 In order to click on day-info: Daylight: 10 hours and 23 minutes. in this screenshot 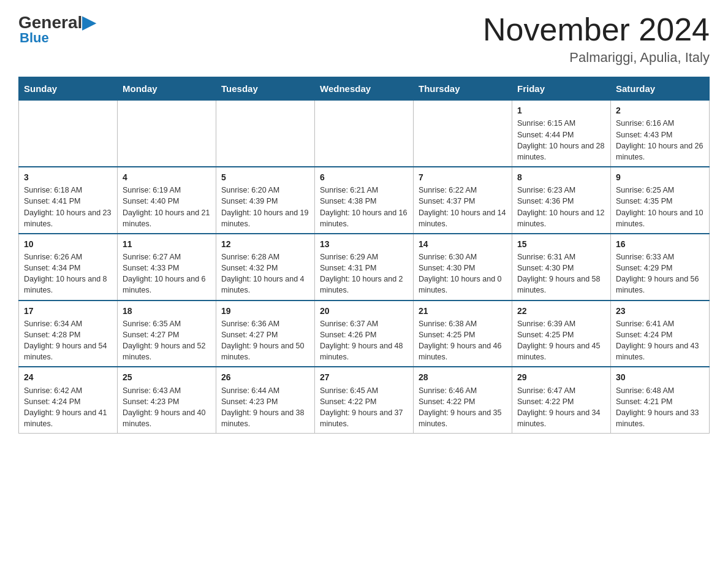, I will do `click(68, 218)`.